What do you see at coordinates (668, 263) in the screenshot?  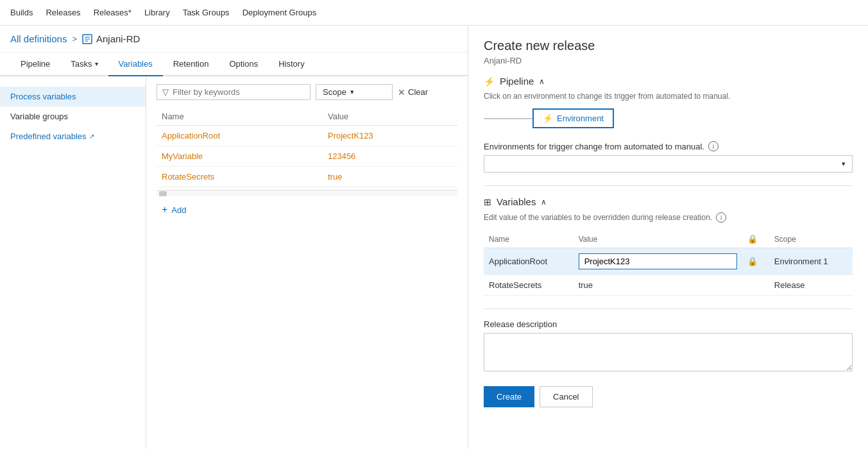 I see `override-variables-table: Name Value 🔒 Scope ApplicationRoot` at bounding box center [668, 263].